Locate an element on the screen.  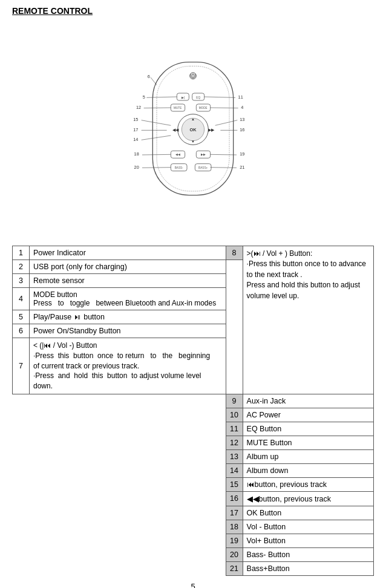
table-row: 12 MUTE Button is located at coordinates (194, 443).